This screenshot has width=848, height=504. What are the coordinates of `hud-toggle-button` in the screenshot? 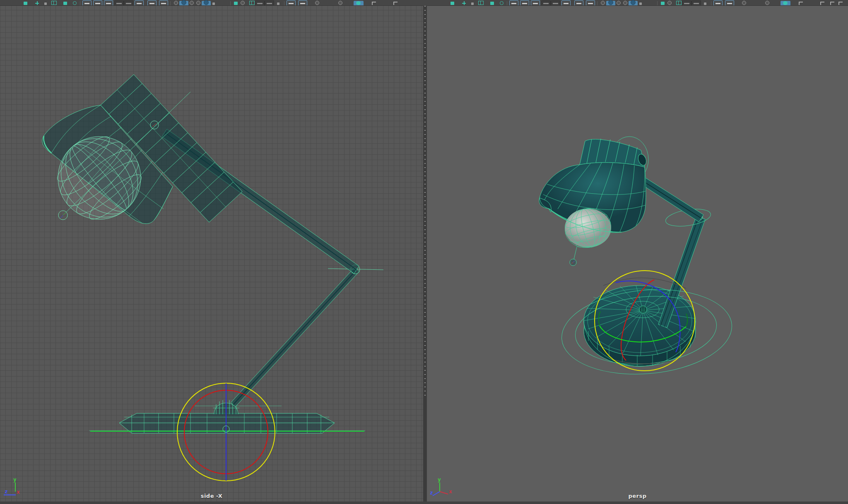 It's located at (833, 3).